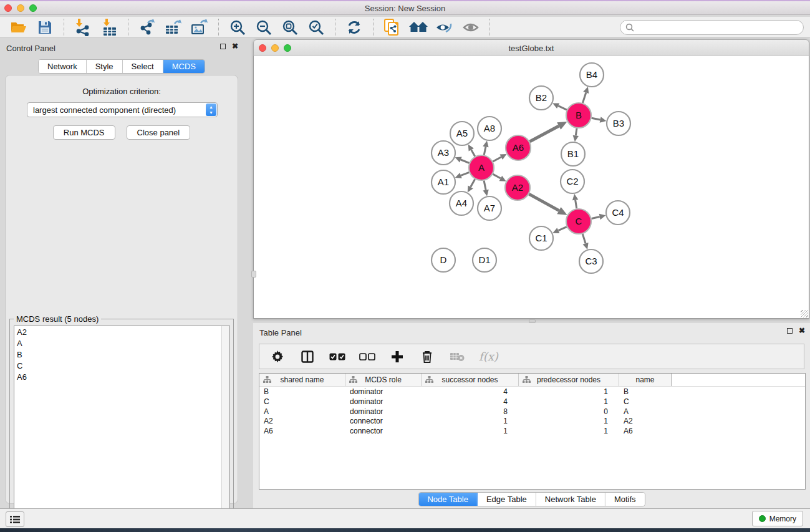 This screenshot has width=810, height=532. Describe the element at coordinates (465, 161) in the screenshot. I see `edge-A-A3` at that location.